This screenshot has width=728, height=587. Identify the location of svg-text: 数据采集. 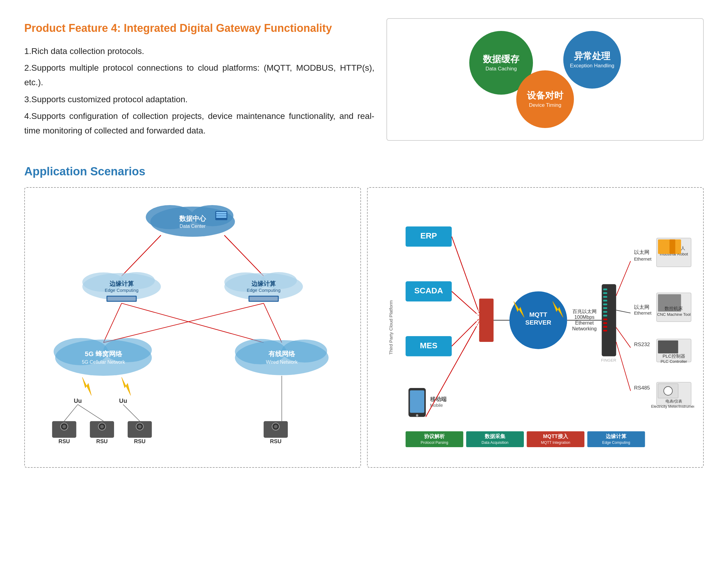
(495, 436).